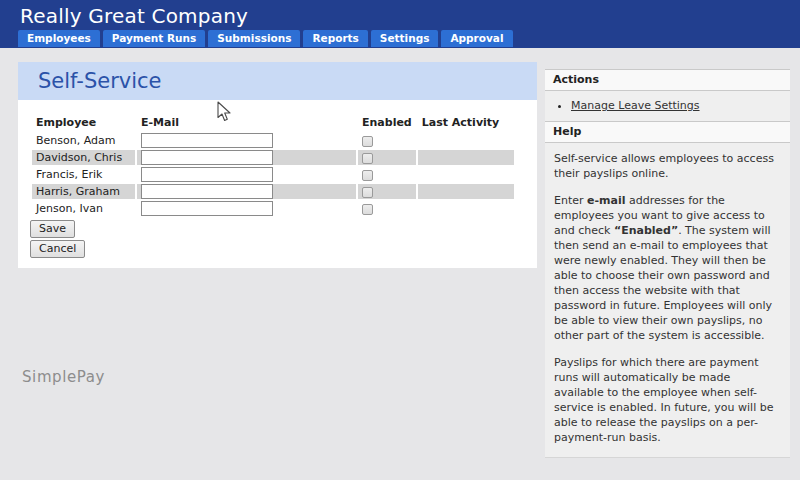  I want to click on nav-tab-payment-runs: Payment Runs, so click(154, 38).